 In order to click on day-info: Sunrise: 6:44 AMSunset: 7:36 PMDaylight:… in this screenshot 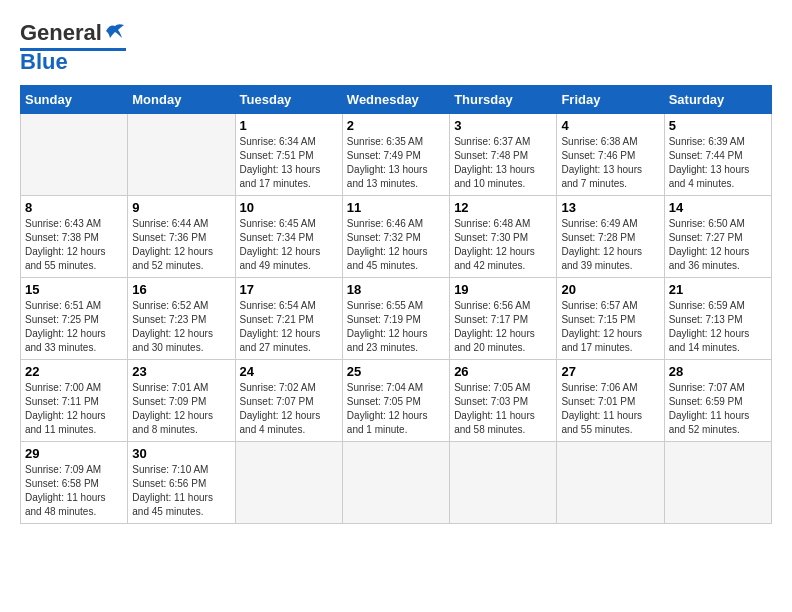, I will do `click(181, 245)`.